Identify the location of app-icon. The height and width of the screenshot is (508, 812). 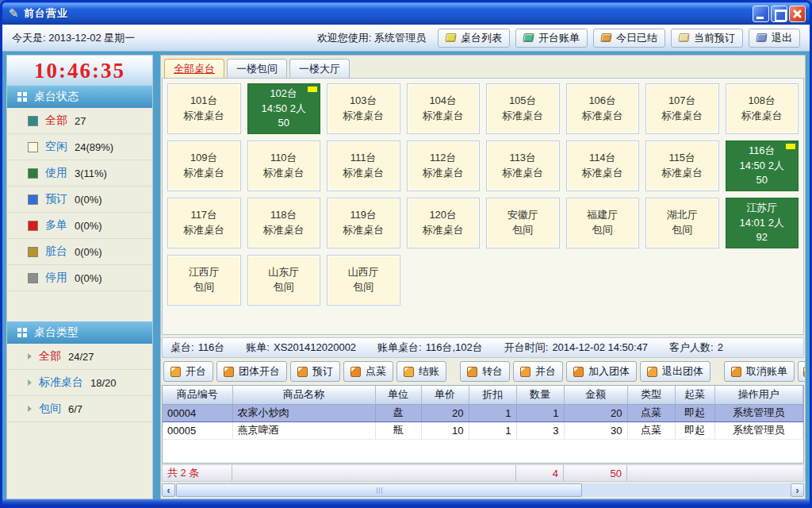
(13, 13).